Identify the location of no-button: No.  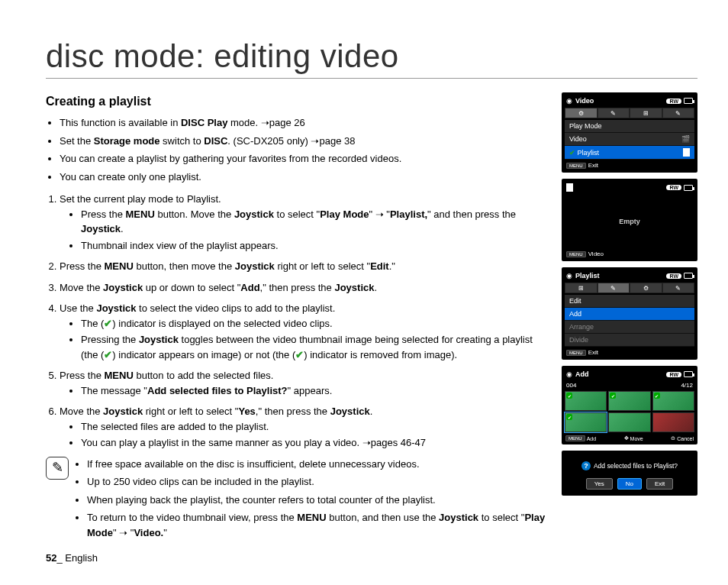
(630, 484).